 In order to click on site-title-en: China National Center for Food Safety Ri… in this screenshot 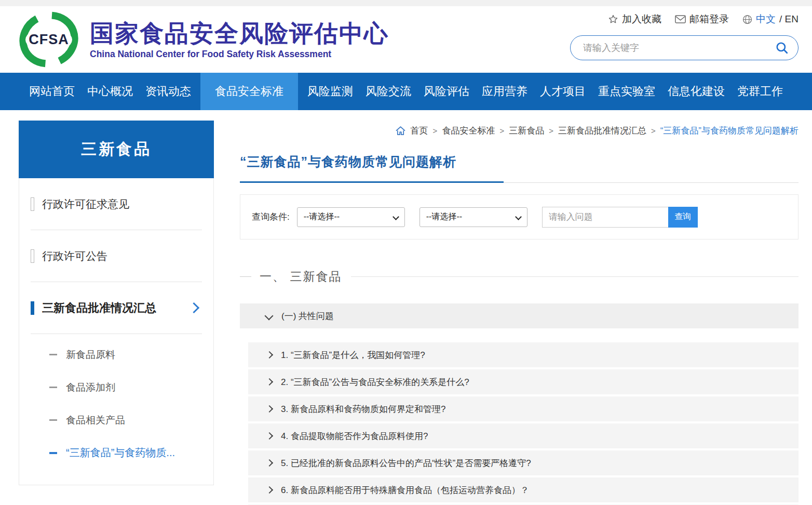, I will do `click(239, 54)`.